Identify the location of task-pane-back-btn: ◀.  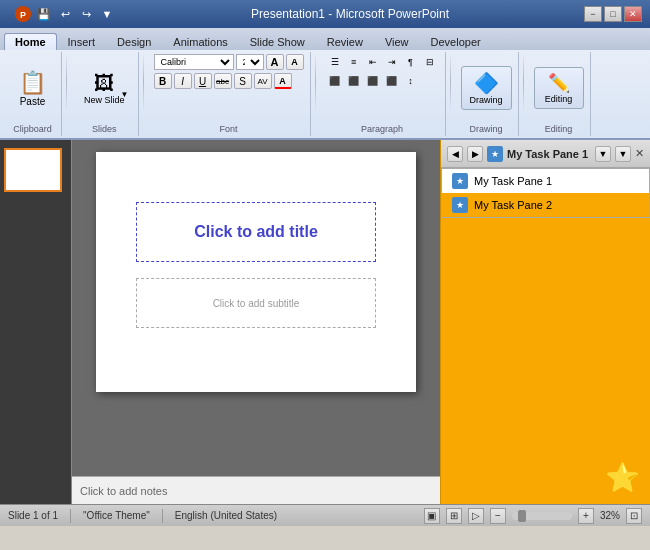
(455, 154).